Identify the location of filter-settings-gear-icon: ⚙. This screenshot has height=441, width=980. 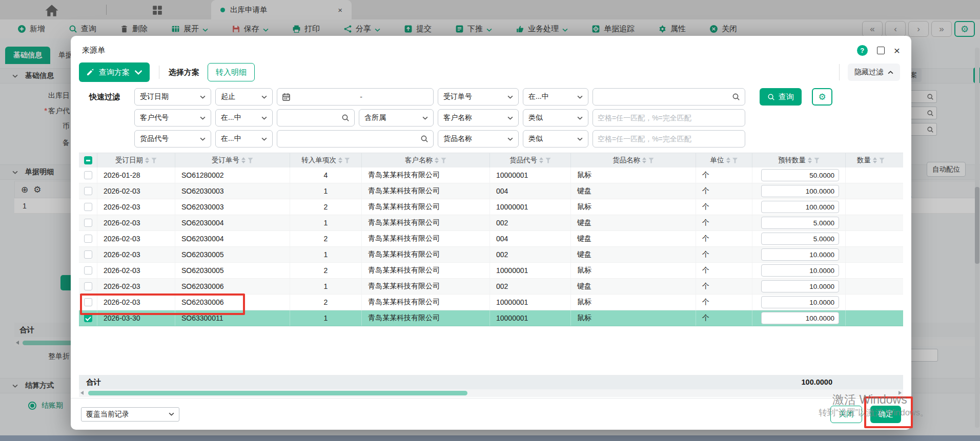
(822, 97).